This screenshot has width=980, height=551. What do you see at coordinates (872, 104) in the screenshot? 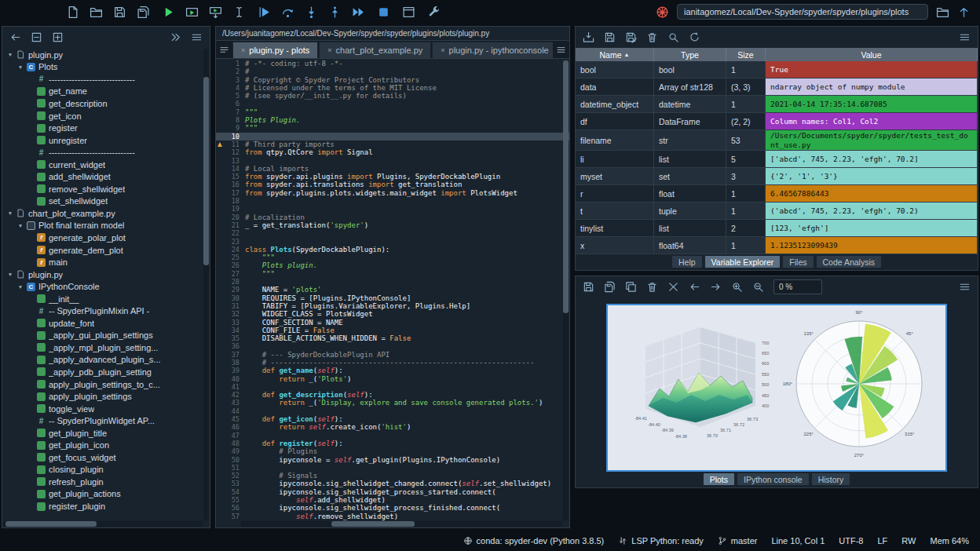
I see `variable-value: 2021-04-14 17:35:14.687085` at bounding box center [872, 104].